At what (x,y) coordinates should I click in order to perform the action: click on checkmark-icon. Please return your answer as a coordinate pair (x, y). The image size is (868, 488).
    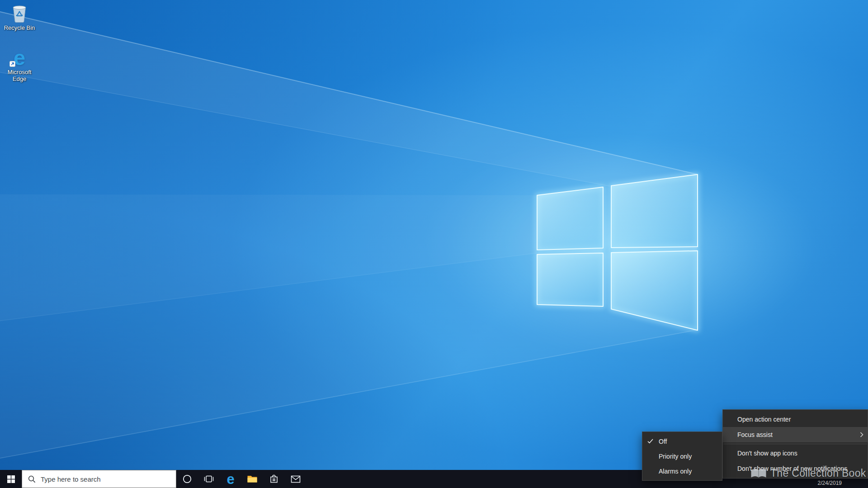
    Looking at the image, I should click on (650, 441).